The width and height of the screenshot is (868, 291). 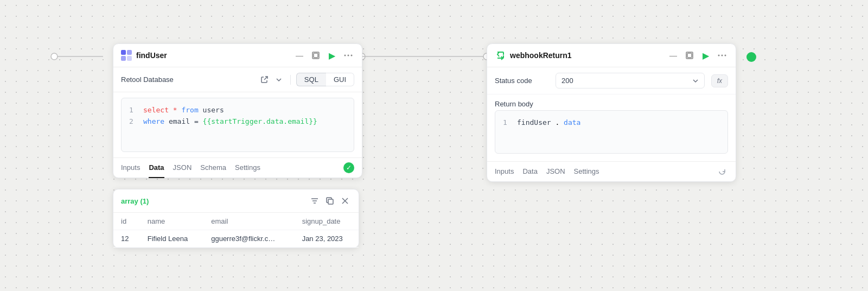 What do you see at coordinates (132, 111) in the screenshot?
I see `line-num-1: 1` at bounding box center [132, 111].